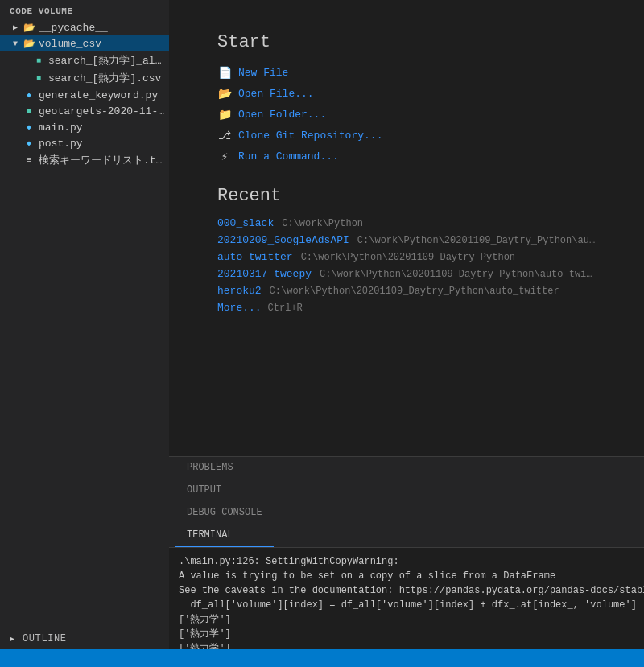 The width and height of the screenshot is (644, 667). Describe the element at coordinates (407, 620) in the screenshot. I see `terminal-line-l6: ['熱力学']` at that location.